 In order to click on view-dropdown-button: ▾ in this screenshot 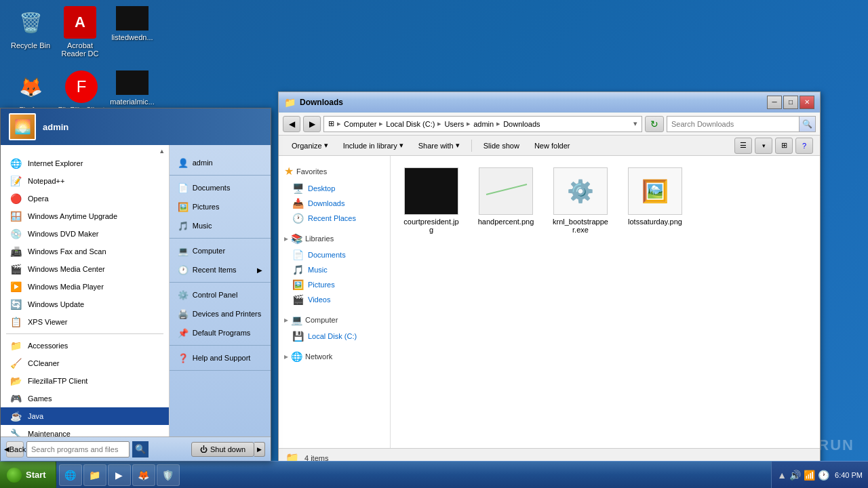, I will do `click(764, 146)`.